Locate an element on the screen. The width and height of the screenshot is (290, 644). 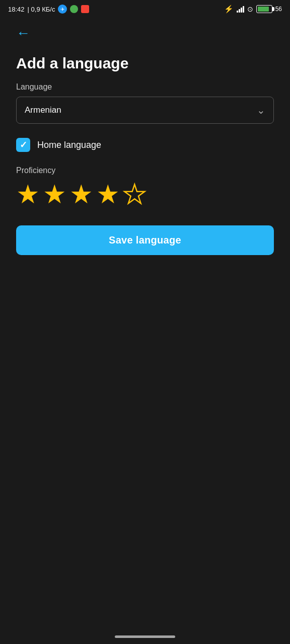
status-right: ⚡ ⊙ 56 is located at coordinates (253, 9).